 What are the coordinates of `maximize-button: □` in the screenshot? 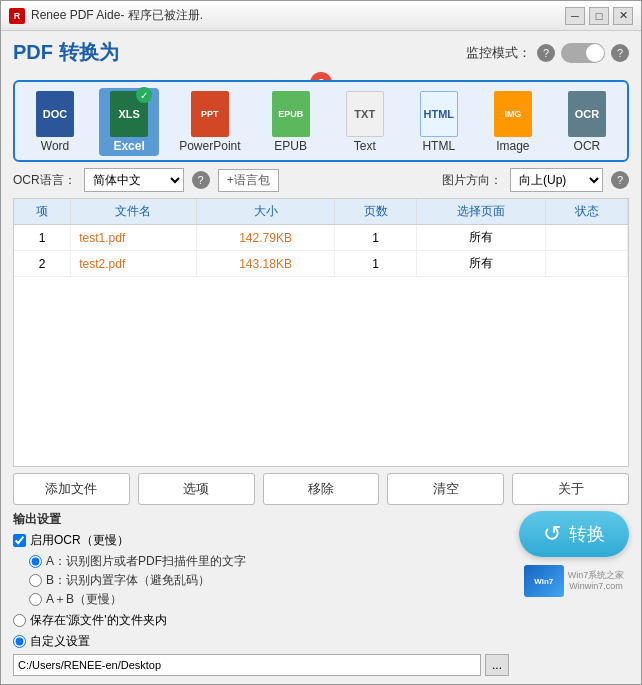 It's located at (599, 16).